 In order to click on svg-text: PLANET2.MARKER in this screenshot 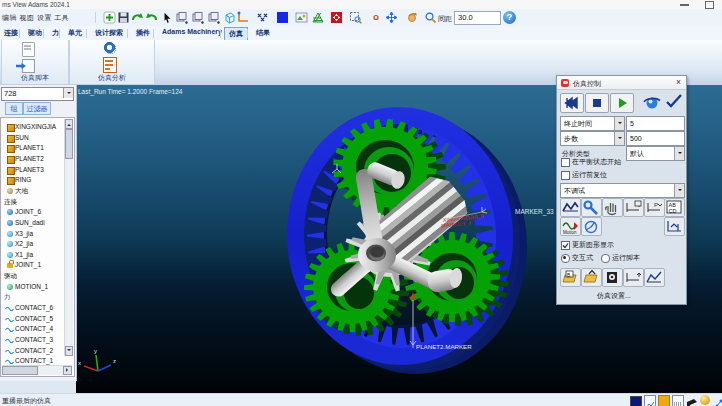, I will do `click(444, 346)`.